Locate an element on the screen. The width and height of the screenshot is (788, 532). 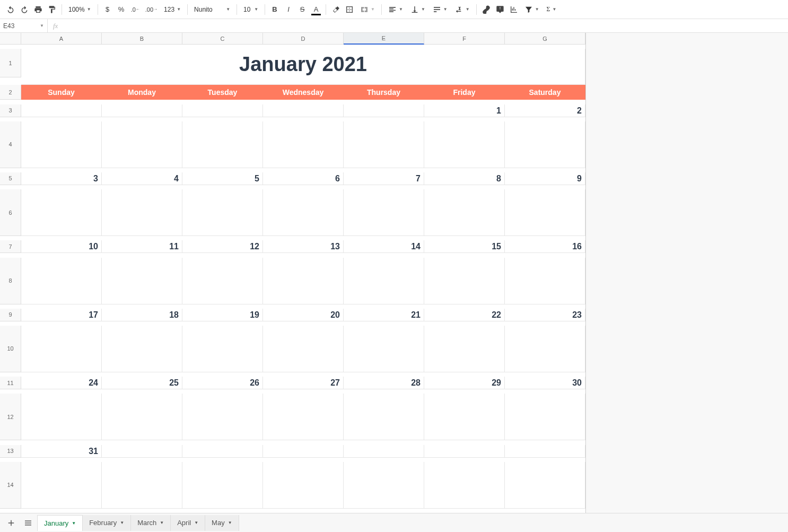
sheet-tab-april: April▼ is located at coordinates (188, 523).